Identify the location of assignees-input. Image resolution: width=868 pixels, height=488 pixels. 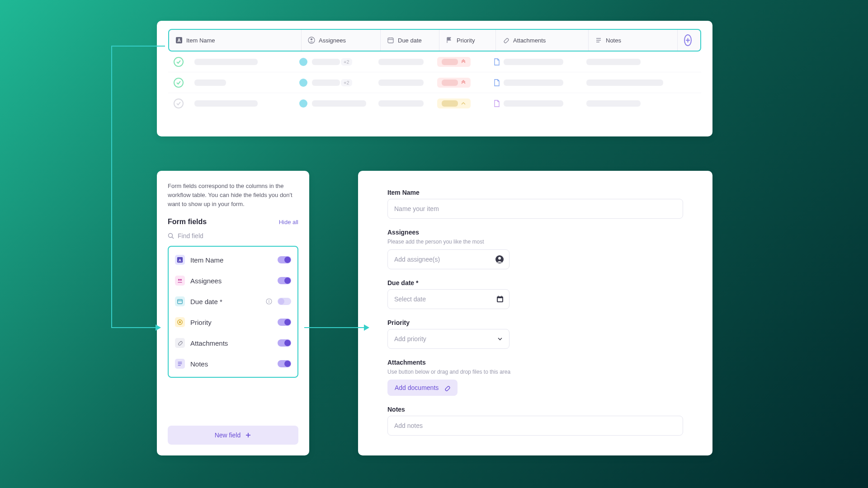
(448, 259).